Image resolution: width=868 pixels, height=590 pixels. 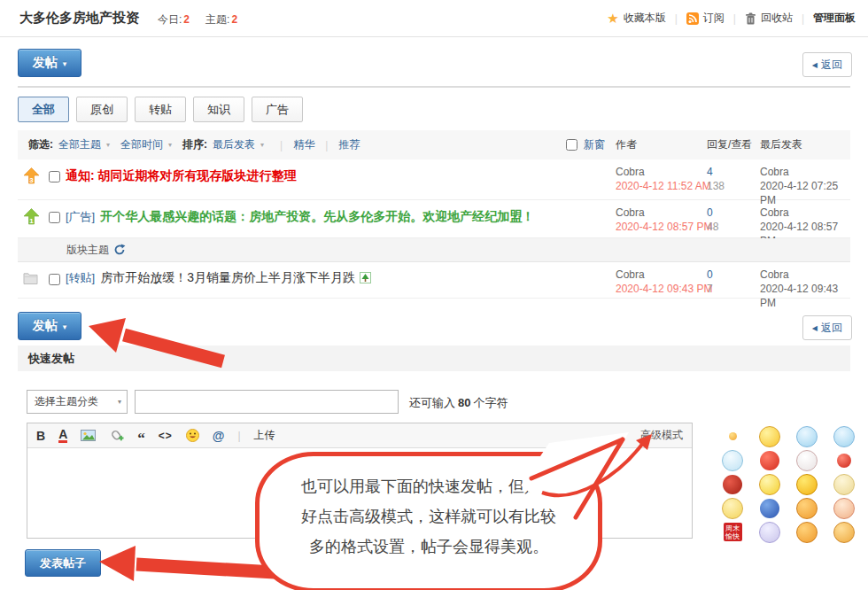 What do you see at coordinates (751, 19) in the screenshot?
I see `trash-icon` at bounding box center [751, 19].